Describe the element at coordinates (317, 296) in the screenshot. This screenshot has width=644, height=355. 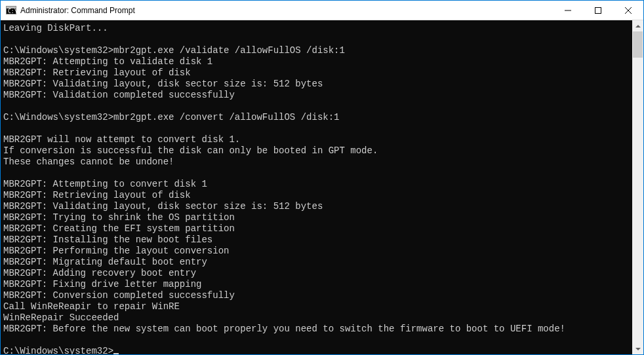
I see `terminal-line: MBR2GPT: Conversion completed successful…` at that location.